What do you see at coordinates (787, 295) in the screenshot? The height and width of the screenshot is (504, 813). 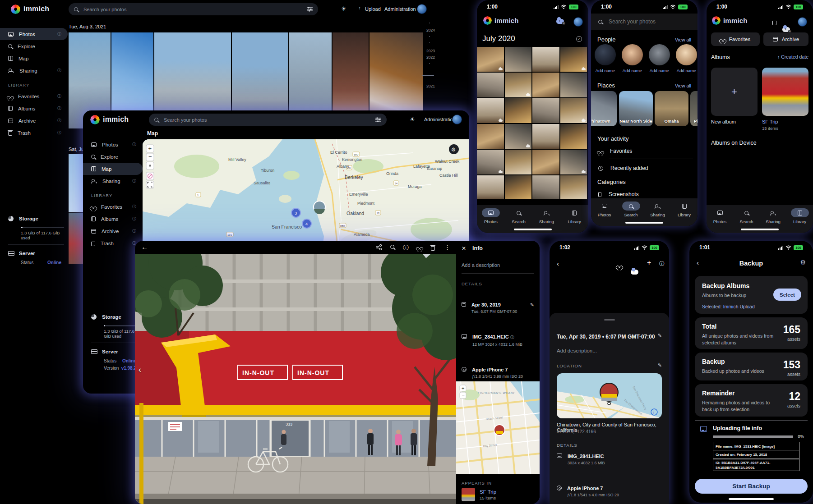 I see `select-button: Select` at bounding box center [787, 295].